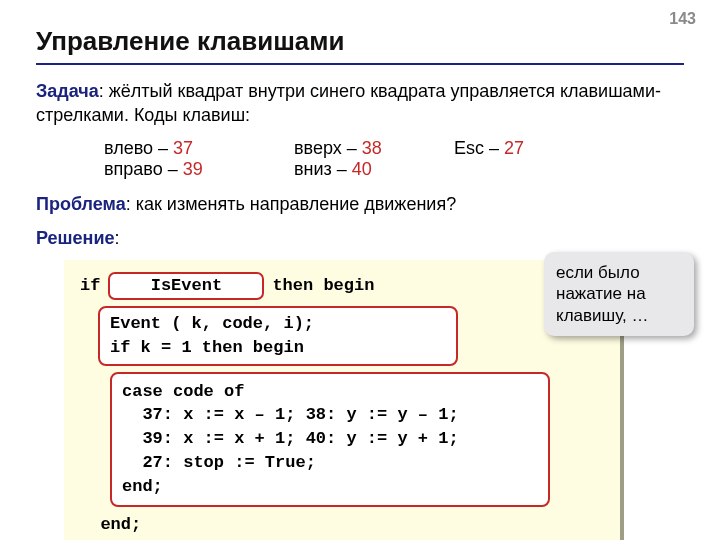 The width and height of the screenshot is (720, 540). What do you see at coordinates (360, 64) in the screenshot?
I see `title-underline` at bounding box center [360, 64].